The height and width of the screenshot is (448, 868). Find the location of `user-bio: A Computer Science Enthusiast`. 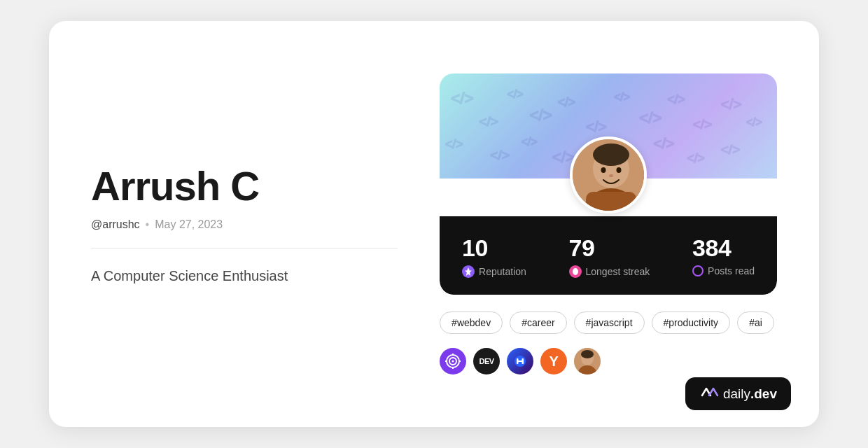

user-bio: A Computer Science Enthusiast is located at coordinates (244, 276).